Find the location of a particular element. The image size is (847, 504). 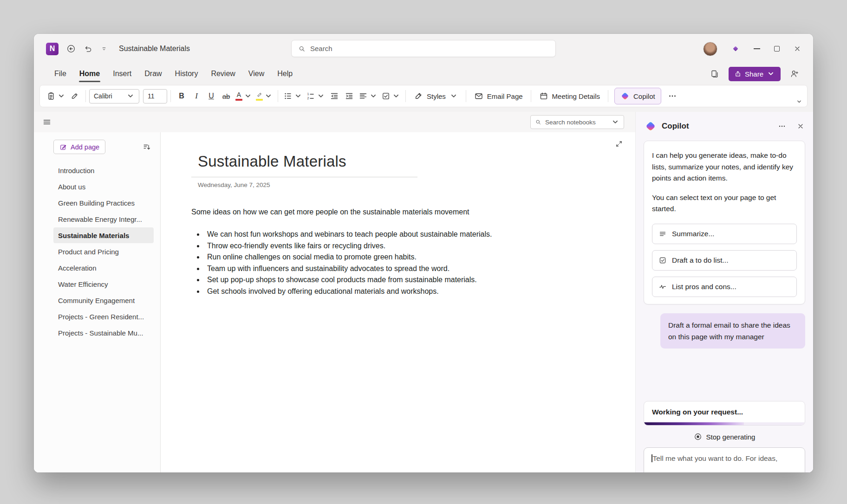

font-size-combo: 11 is located at coordinates (155, 97).